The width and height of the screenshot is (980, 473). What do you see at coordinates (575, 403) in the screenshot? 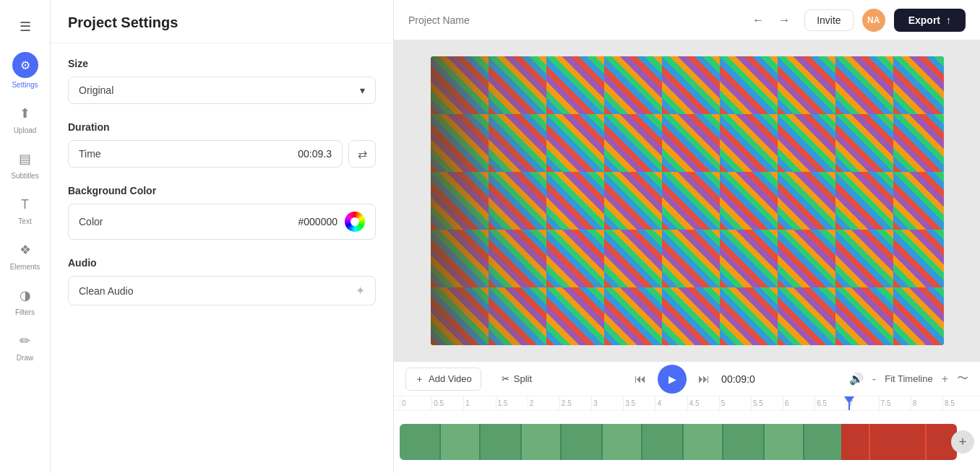
I see `ruler-mark-25: 2.5` at bounding box center [575, 403].